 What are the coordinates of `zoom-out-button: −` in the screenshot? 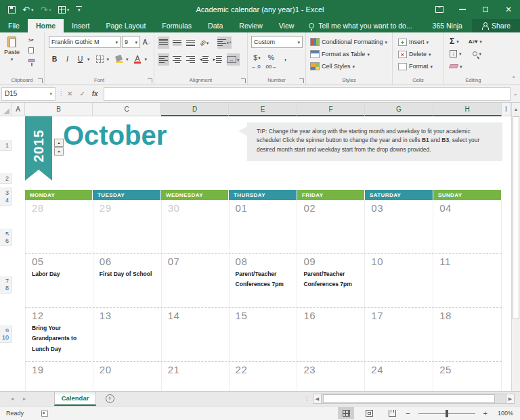 It's located at (408, 413).